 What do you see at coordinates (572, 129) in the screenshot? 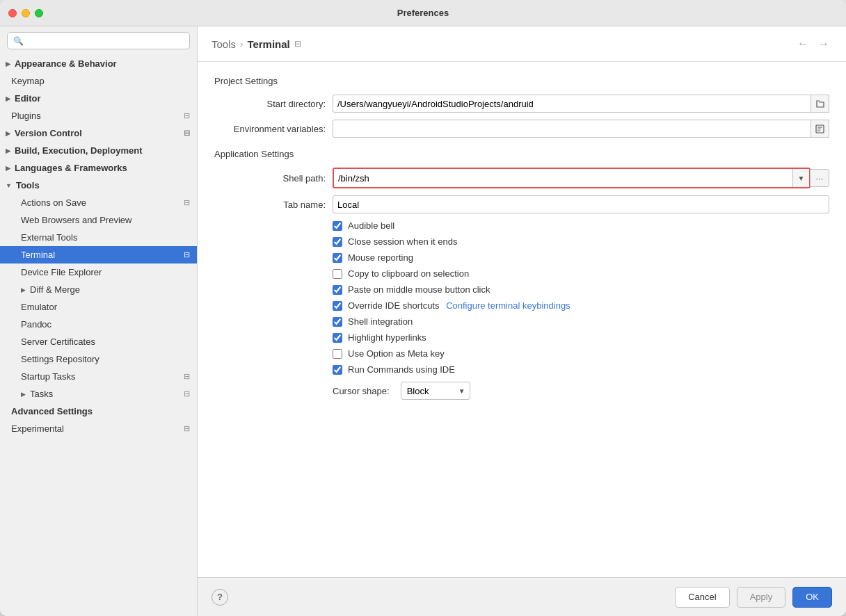
I see `env-variables-input` at bounding box center [572, 129].